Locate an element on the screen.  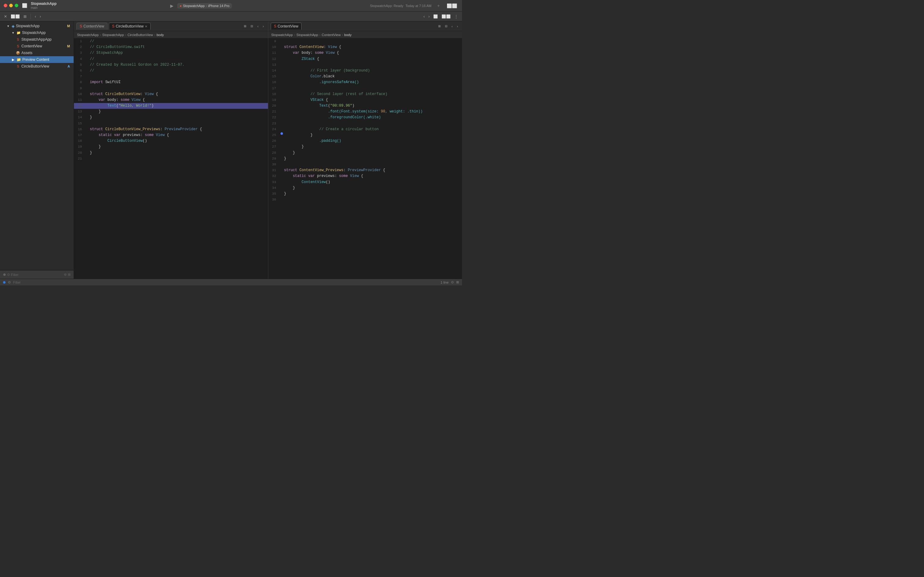
tab-contentview-left: S ContentView is located at coordinates (92, 26).